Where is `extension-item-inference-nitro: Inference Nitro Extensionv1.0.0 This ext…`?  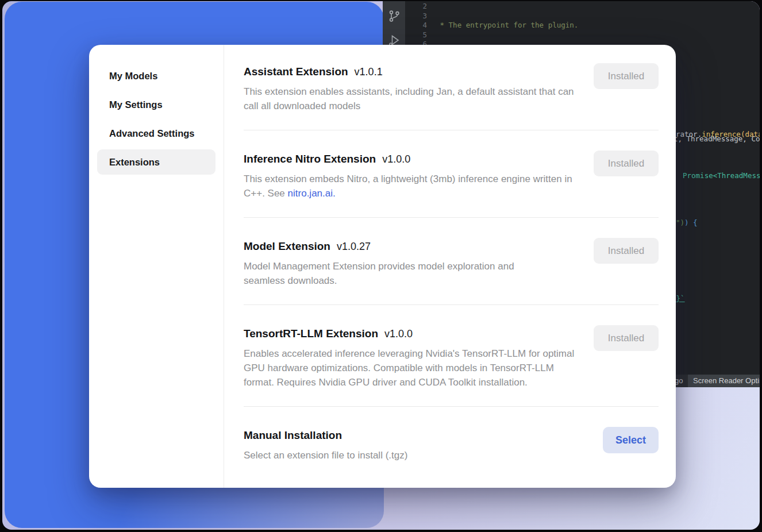 extension-item-inference-nitro: Inference Nitro Extensionv1.0.0 This ext… is located at coordinates (451, 174).